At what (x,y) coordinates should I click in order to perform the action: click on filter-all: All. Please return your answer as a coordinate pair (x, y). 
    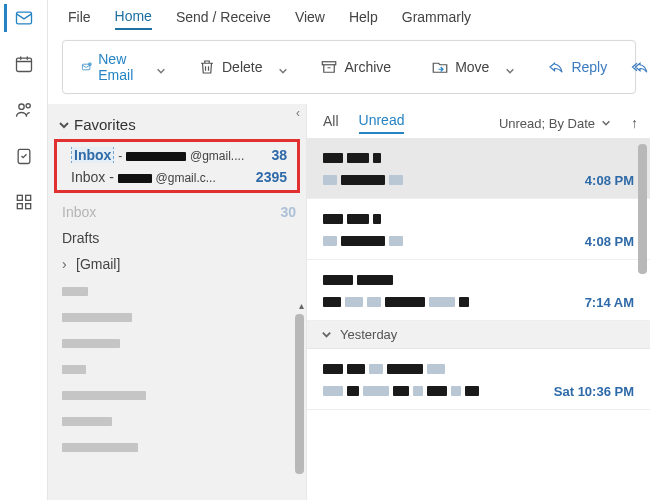
    Looking at the image, I should click on (331, 123).